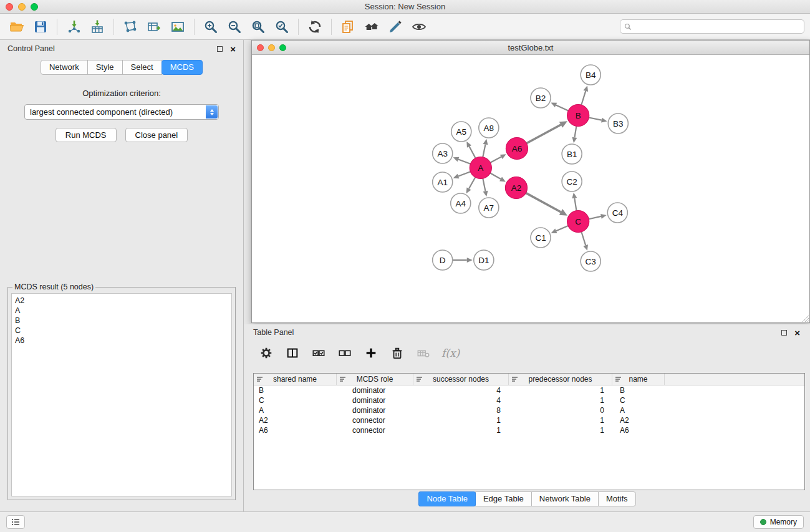  I want to click on close-table-panel-icon: ×, so click(797, 333).